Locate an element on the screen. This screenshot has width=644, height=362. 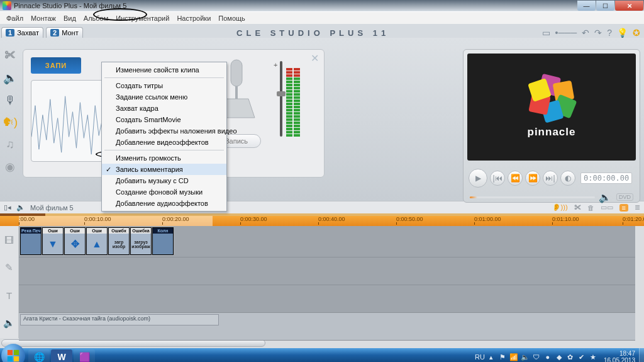
view-text-icon: ≣ is located at coordinates (638, 208).